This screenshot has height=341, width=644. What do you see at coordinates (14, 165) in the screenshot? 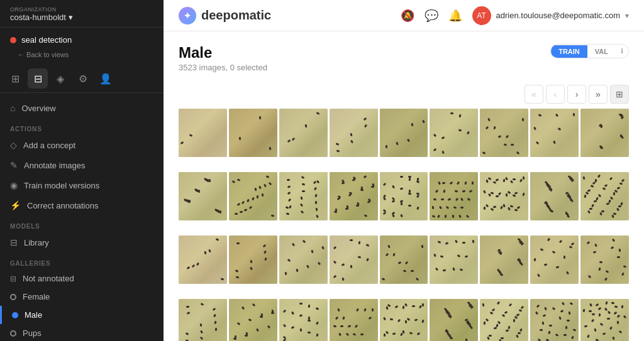
I see `annotate-icon: ✎` at bounding box center [14, 165].